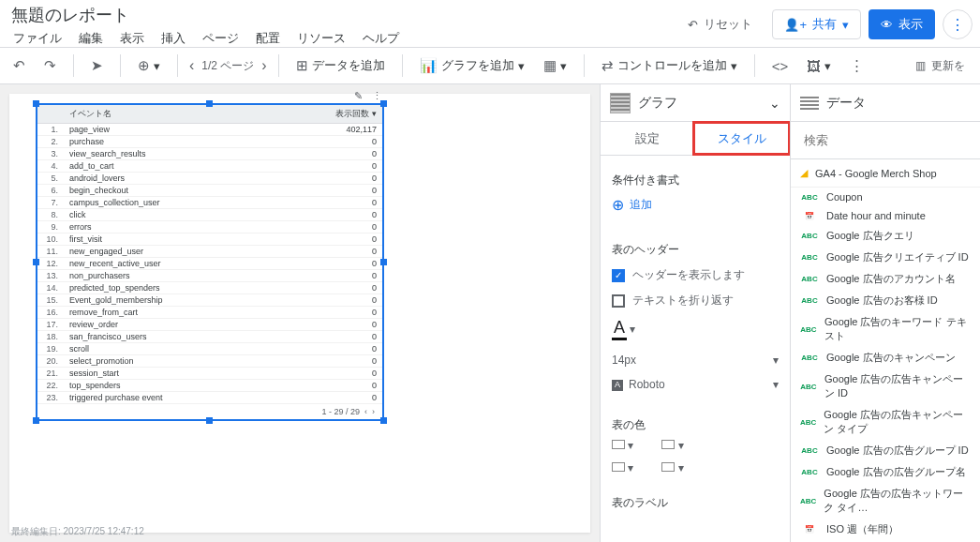  What do you see at coordinates (550, 66) in the screenshot?
I see `widgets-icon: ▦` at bounding box center [550, 66].